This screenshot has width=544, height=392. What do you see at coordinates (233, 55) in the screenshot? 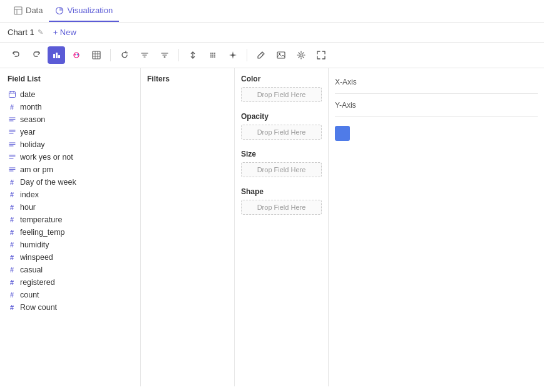
I see `sparkle-button` at bounding box center [233, 55].